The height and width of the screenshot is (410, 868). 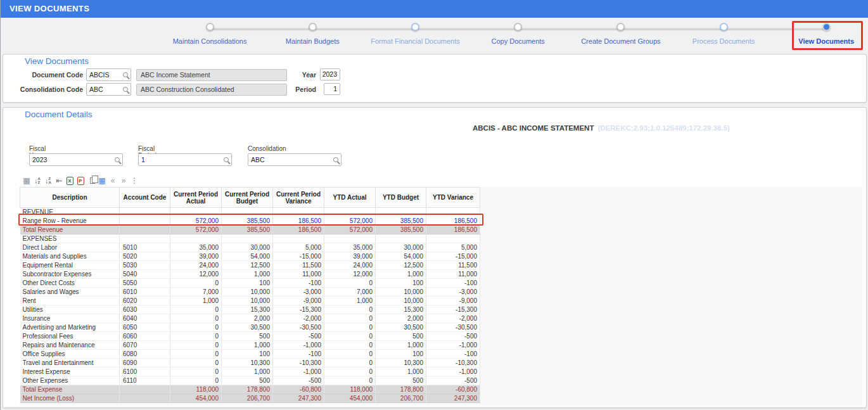 I want to click on cell-value: -30,500, so click(x=299, y=328).